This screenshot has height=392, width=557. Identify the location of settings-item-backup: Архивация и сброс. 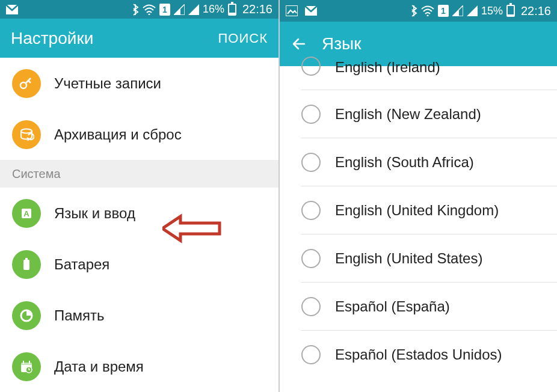
(140, 135).